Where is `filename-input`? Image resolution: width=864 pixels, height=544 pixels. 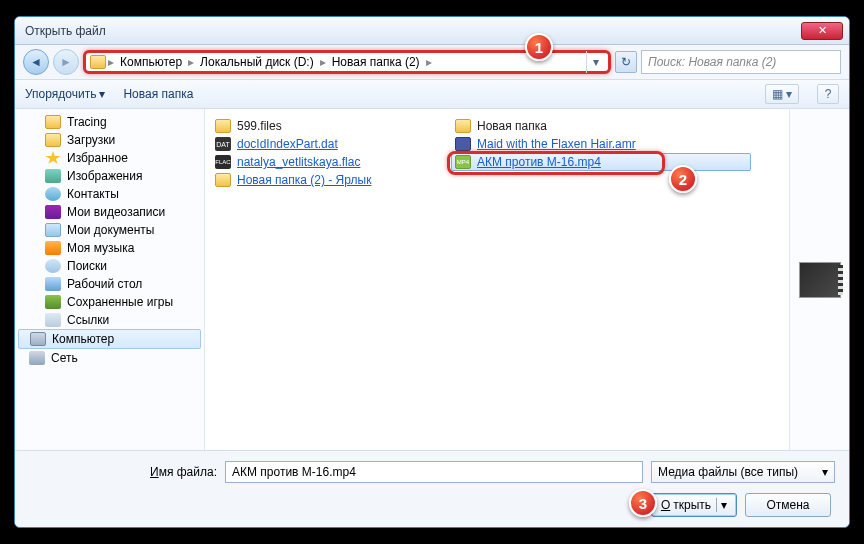 filename-input is located at coordinates (434, 472).